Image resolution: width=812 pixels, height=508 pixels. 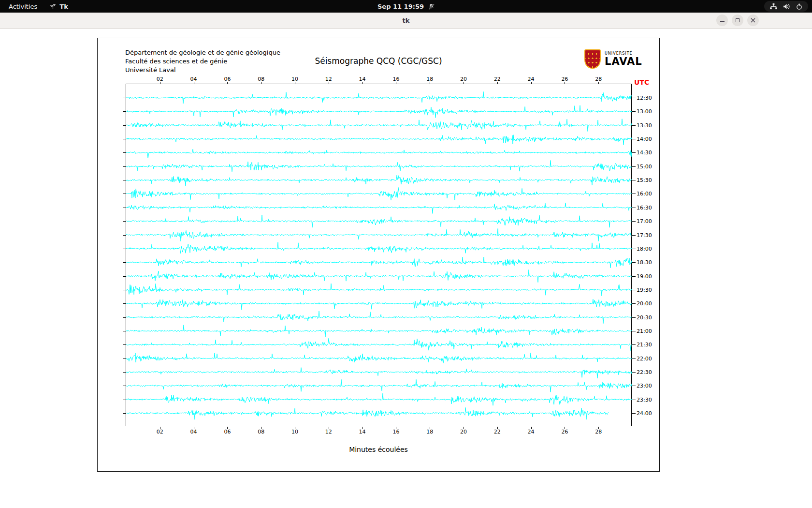 What do you see at coordinates (787, 7) in the screenshot?
I see `volume-icon` at bounding box center [787, 7].